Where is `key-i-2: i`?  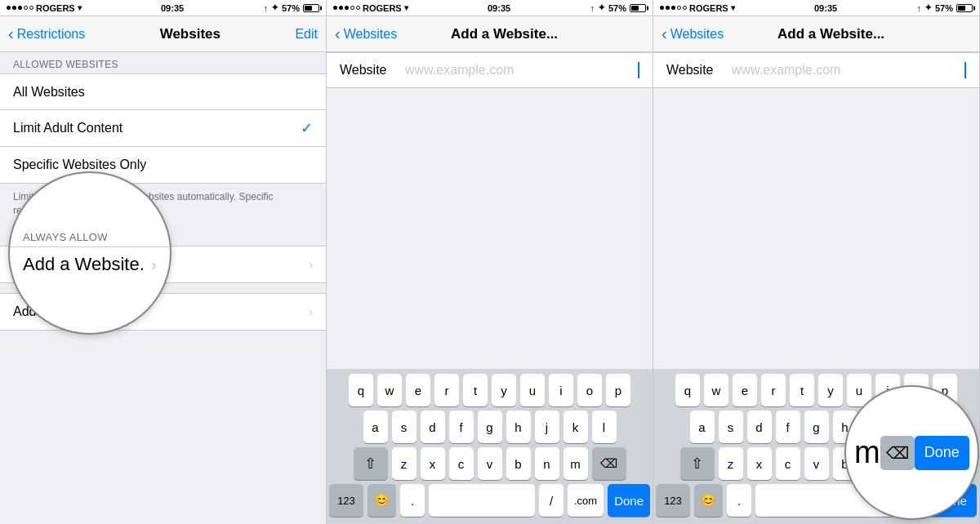
key-i-2: i is located at coordinates (561, 390).